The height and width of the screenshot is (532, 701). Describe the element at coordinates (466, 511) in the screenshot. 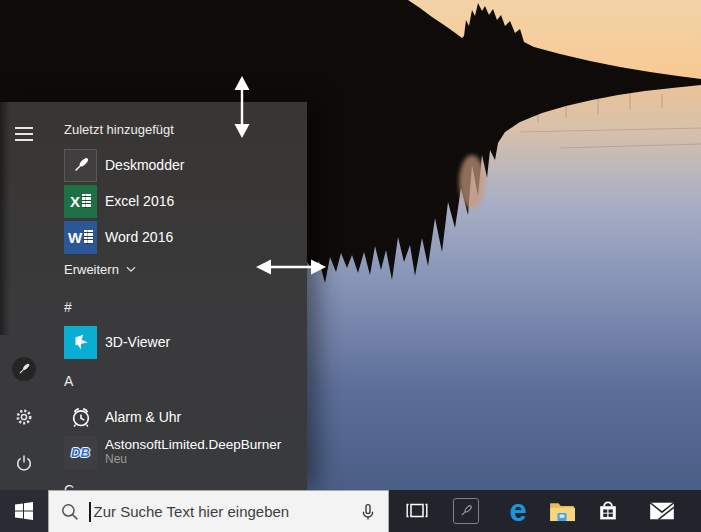

I see `pinned-deskmodder-button` at that location.